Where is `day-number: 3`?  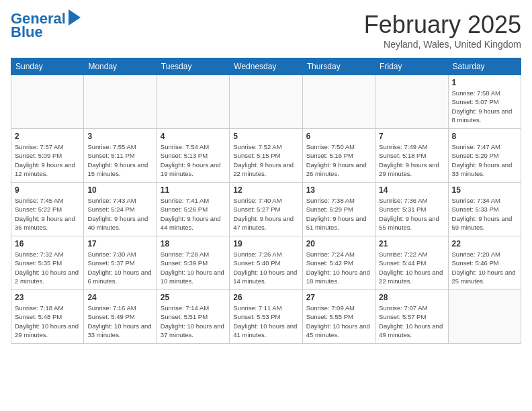
day-number: 3 is located at coordinates (120, 136).